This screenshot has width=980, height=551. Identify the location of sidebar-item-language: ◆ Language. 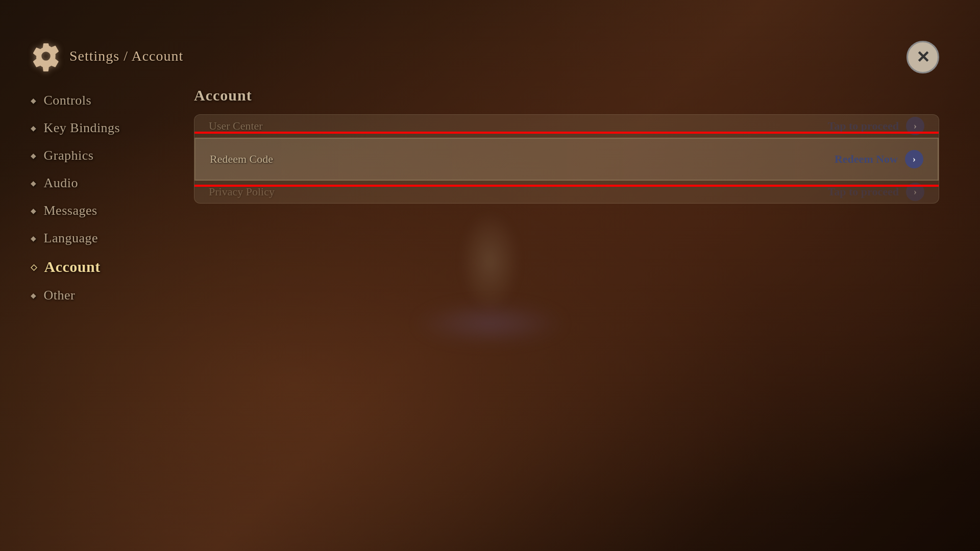
(102, 238).